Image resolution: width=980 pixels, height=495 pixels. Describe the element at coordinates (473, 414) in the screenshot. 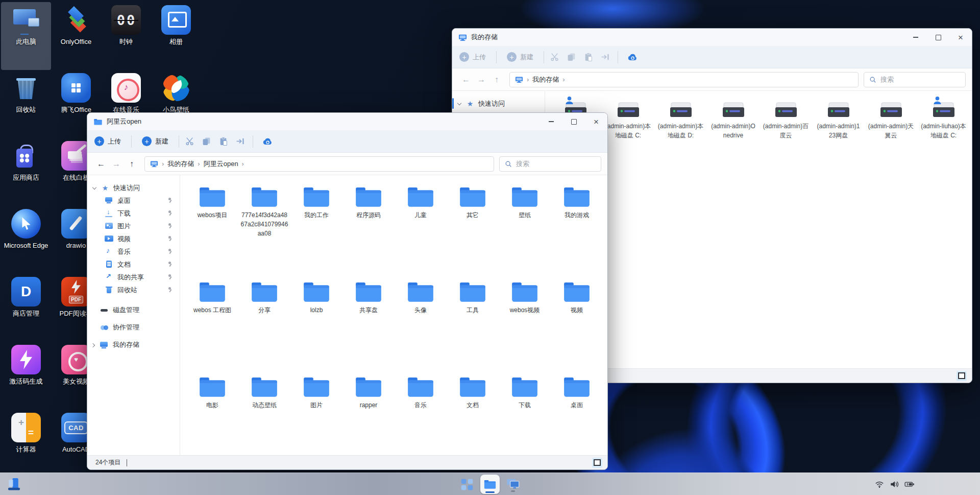

I see `folder-item: 文档` at that location.